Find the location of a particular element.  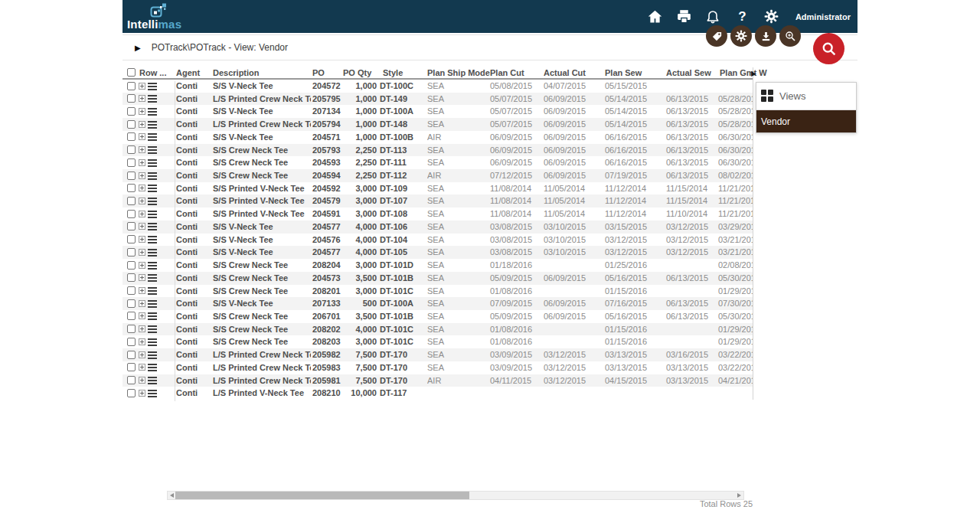

column-header-style: Style is located at coordinates (393, 74).